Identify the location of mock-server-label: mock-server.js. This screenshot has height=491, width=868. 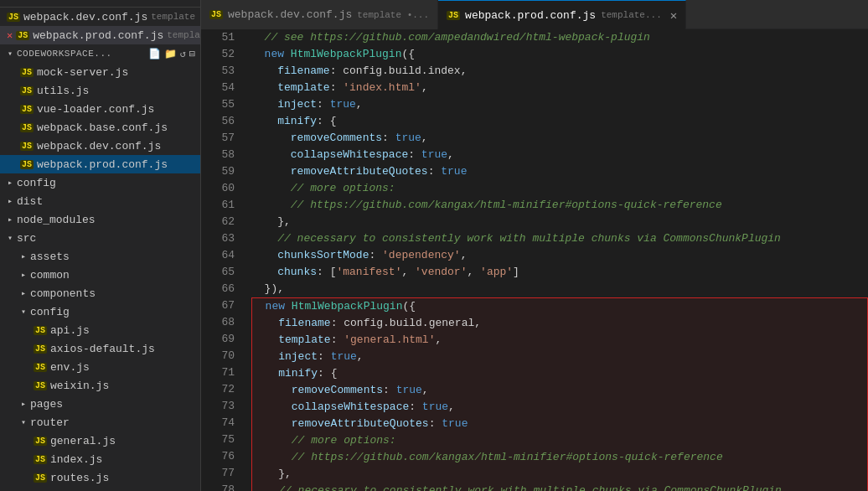
(82, 72).